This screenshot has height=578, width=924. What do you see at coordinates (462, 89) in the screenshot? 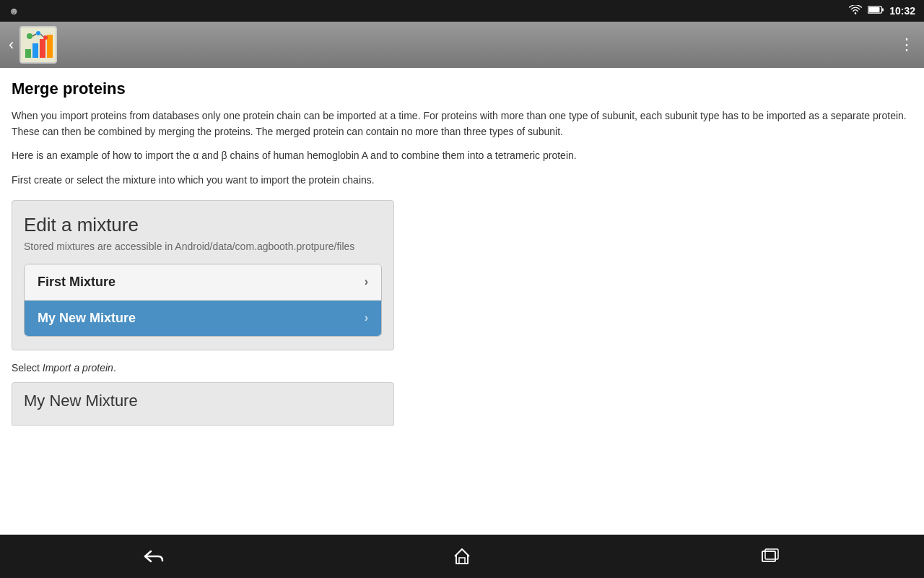
I see `page-title: Merge proteins` at bounding box center [462, 89].